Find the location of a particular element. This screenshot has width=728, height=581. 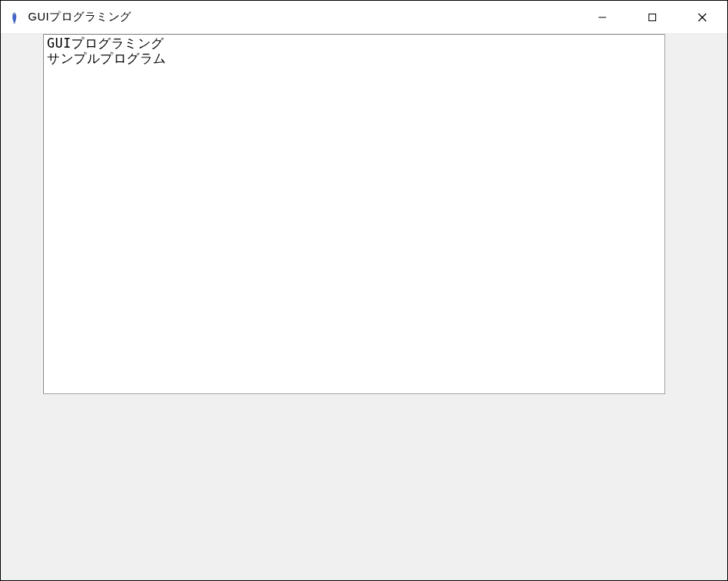

close-icon is located at coordinates (702, 17).